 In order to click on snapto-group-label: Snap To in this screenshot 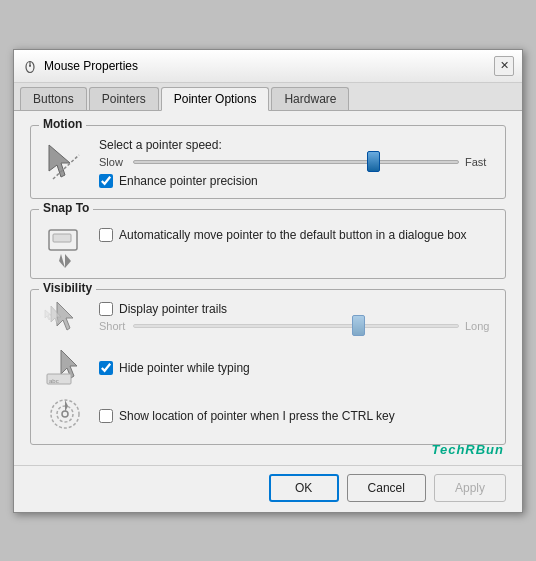, I will do `click(66, 208)`.